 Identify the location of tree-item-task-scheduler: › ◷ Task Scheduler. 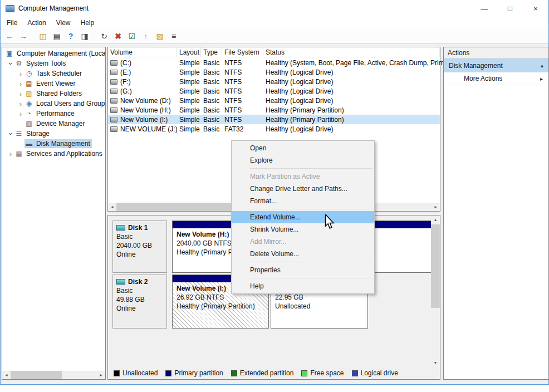
(53, 74).